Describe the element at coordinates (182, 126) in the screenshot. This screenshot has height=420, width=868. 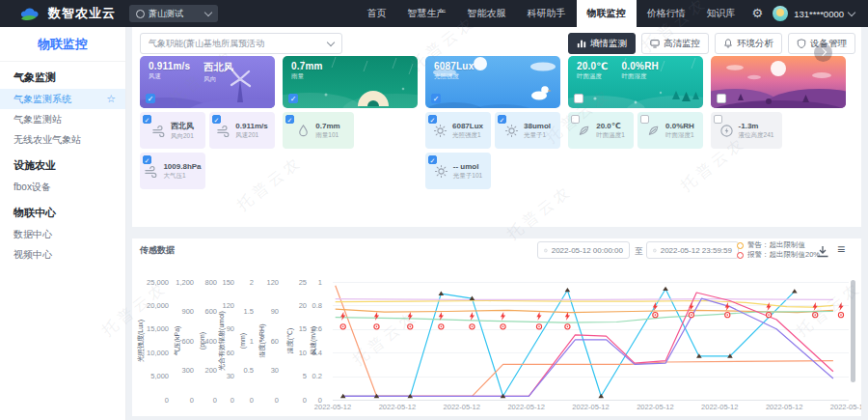
I see `tile-value: 西北风` at that location.